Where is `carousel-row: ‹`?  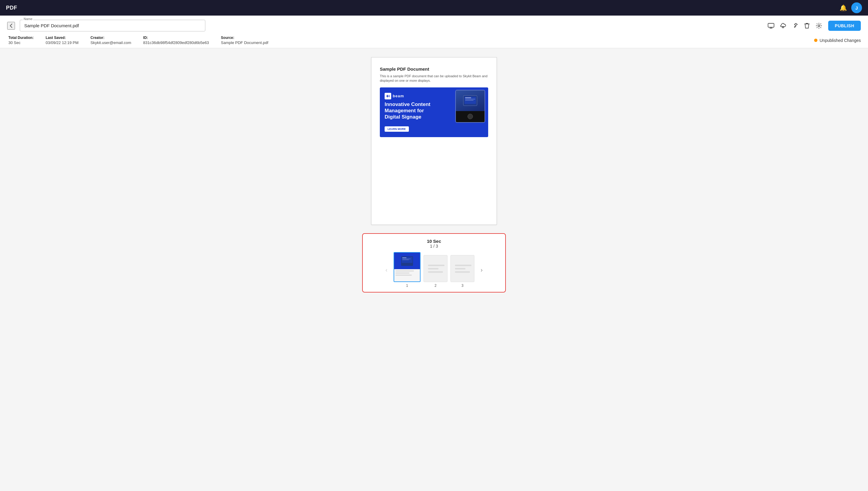
carousel-row: ‹ is located at coordinates (434, 270).